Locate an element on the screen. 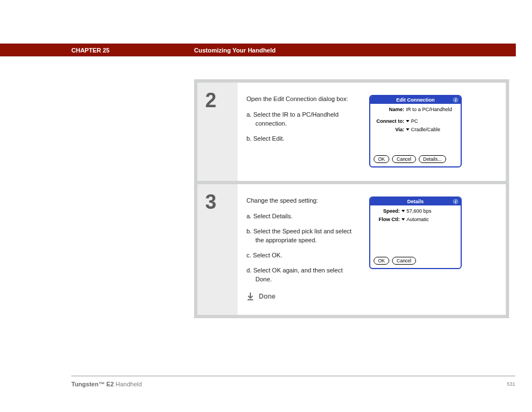 This screenshot has width=532, height=412. row-value-text: Cradle/Cable is located at coordinates (426, 130).